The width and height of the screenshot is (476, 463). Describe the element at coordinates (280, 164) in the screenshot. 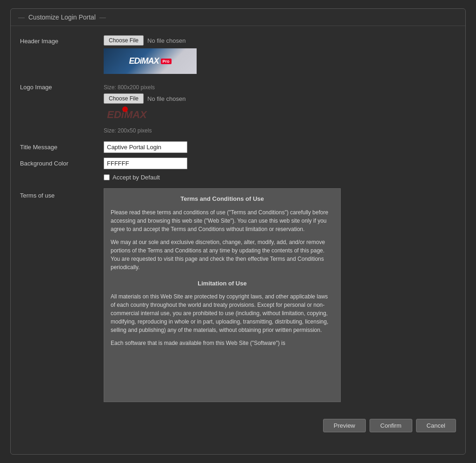

I see `background-color-control` at that location.